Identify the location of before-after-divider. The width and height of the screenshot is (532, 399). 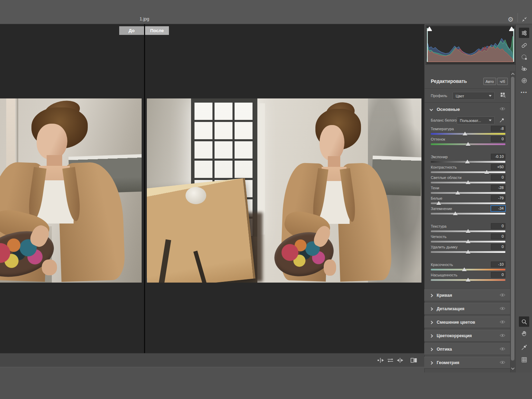
(144, 189).